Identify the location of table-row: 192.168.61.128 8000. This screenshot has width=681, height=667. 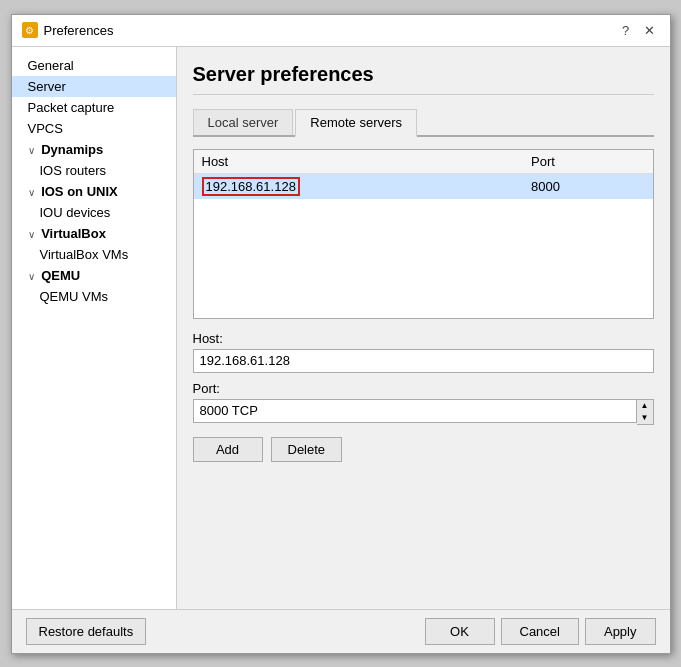
(424, 186).